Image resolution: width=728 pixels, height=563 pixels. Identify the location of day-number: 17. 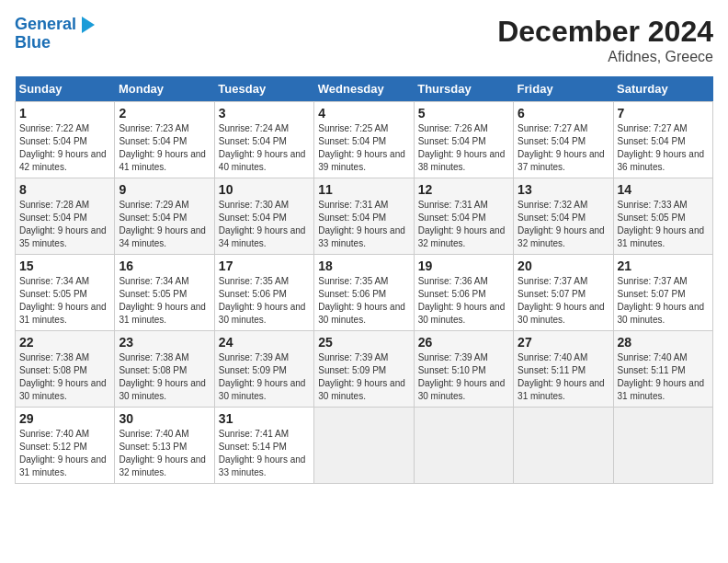
(265, 266).